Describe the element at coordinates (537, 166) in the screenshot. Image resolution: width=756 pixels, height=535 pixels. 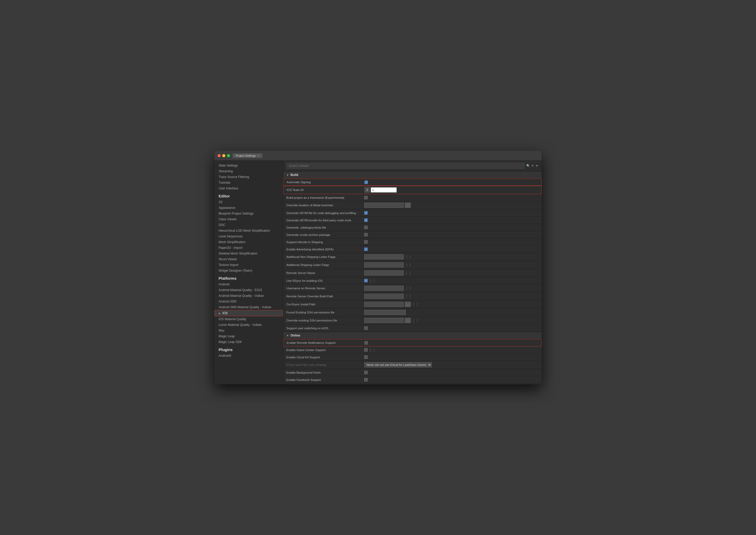
I see `chevron-down-icon: ▼` at that location.